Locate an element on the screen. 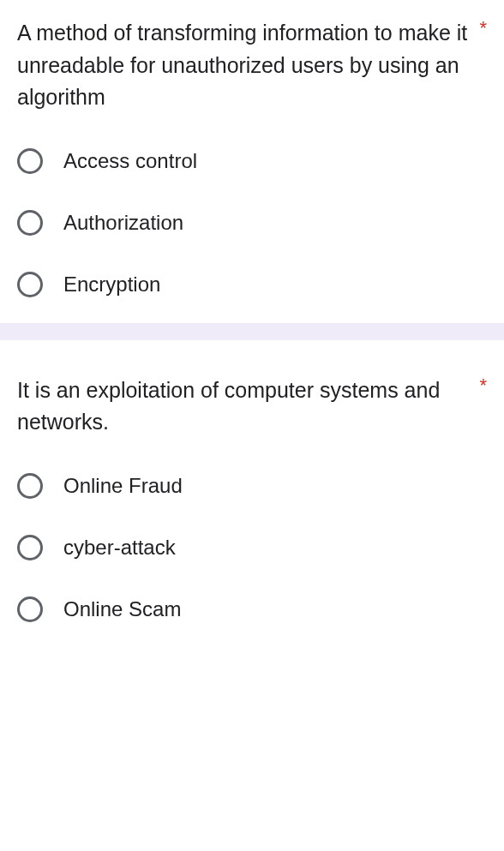 The width and height of the screenshot is (504, 851). option-label: Access control is located at coordinates (130, 161).